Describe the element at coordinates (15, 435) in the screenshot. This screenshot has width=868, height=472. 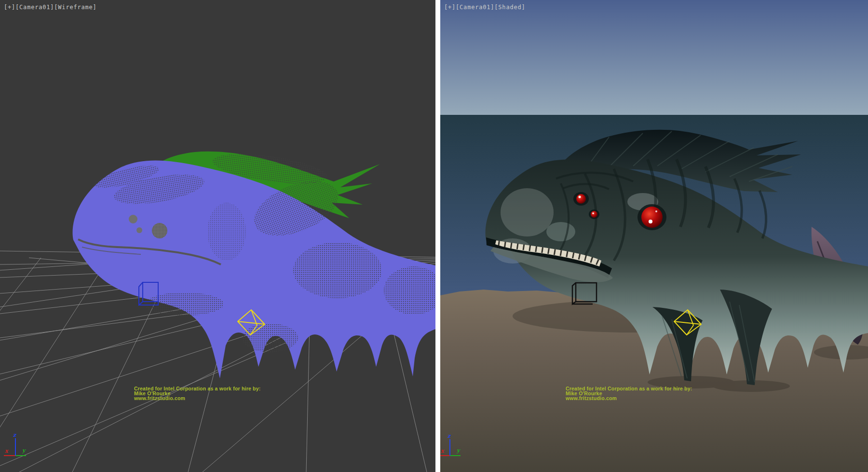
I see `axis-z-label: z` at that location.